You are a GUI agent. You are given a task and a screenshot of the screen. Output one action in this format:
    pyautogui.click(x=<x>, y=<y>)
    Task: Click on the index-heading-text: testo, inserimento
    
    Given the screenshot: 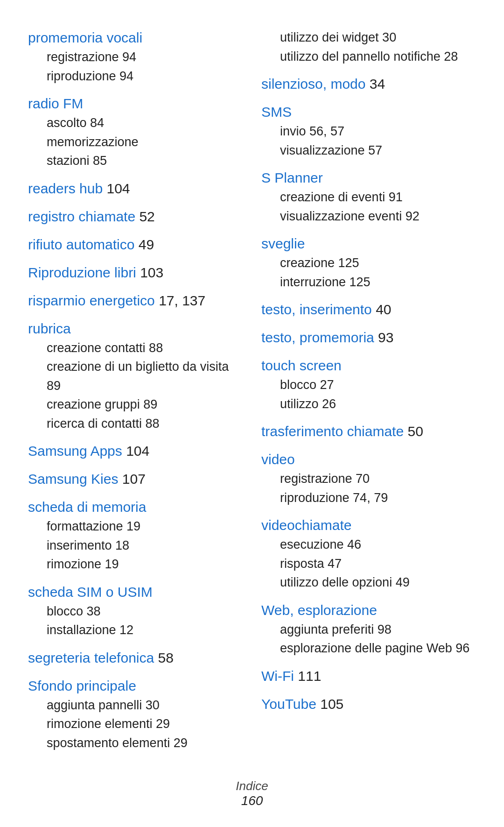 What is the action you would take?
    pyautogui.click(x=318, y=309)
    